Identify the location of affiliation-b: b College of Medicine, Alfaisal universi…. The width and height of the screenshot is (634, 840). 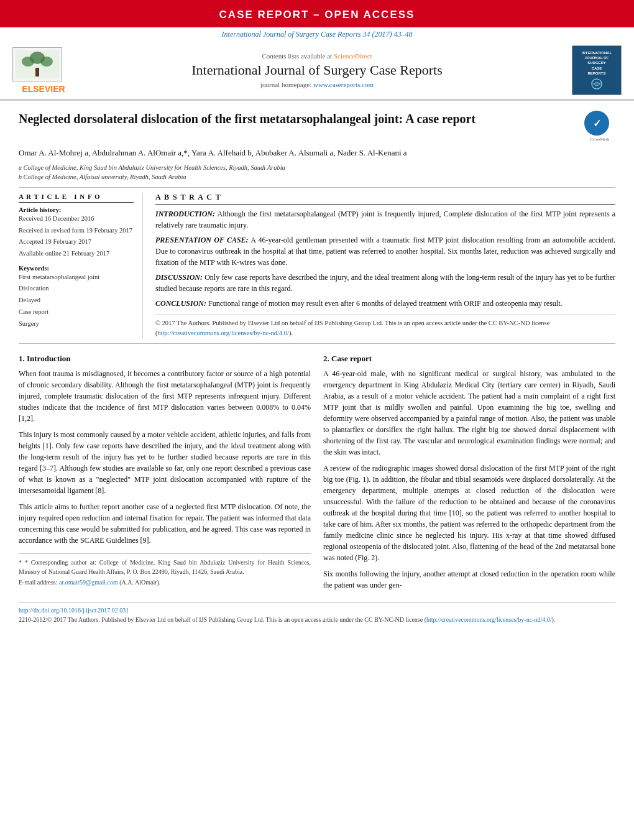
(317, 177).